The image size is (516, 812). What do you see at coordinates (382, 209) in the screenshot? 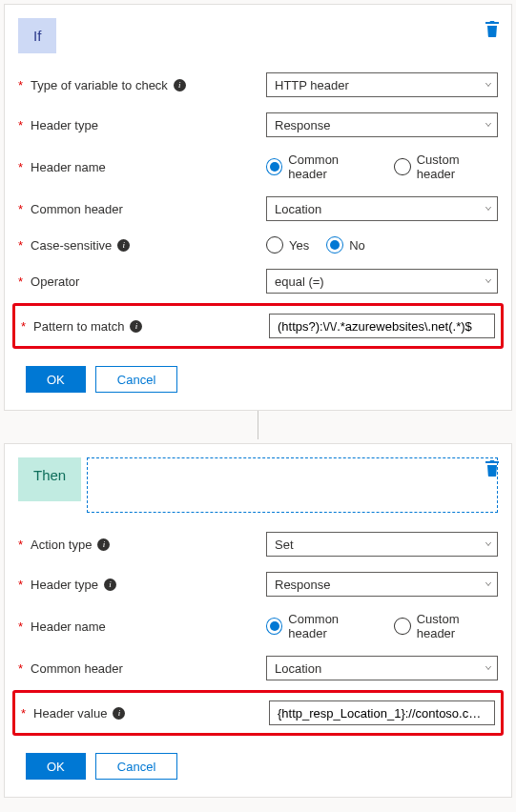
I see `common-header-select: Location` at bounding box center [382, 209].